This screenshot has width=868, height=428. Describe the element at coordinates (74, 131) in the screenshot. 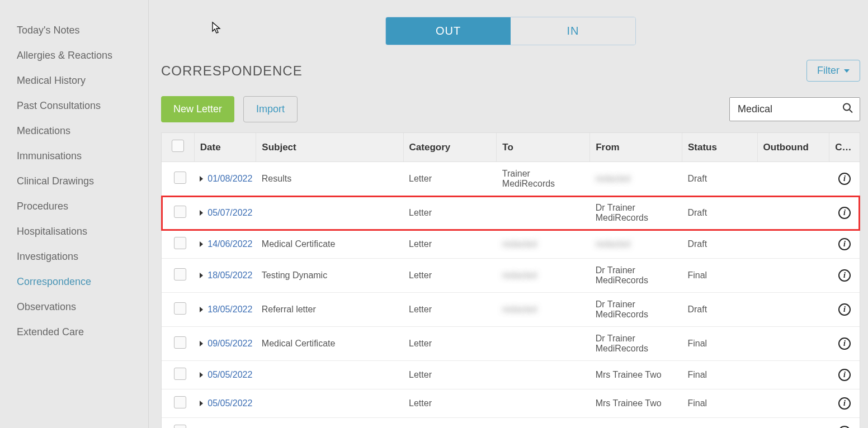

I see `sidebar-item-medications: Medications` at that location.